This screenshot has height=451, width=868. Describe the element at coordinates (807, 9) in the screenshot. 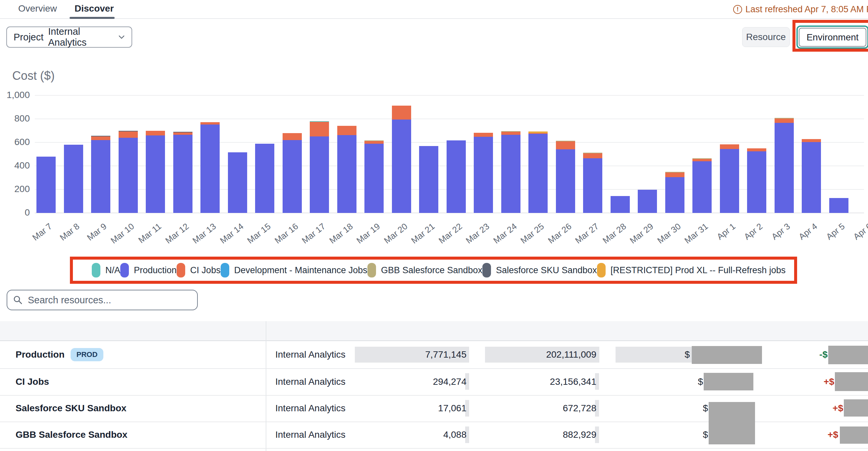

I see `last-refreshed-text: Last refreshed Apr 7, 8:05 AM PDT` at that location.